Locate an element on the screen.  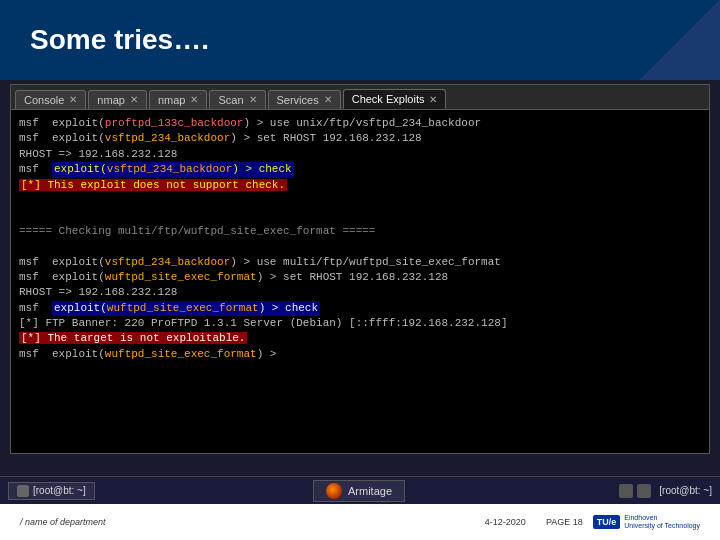
terminal-line: msf exploit(wuftpd_site_exec_format) > s… is located at coordinates (360, 278).